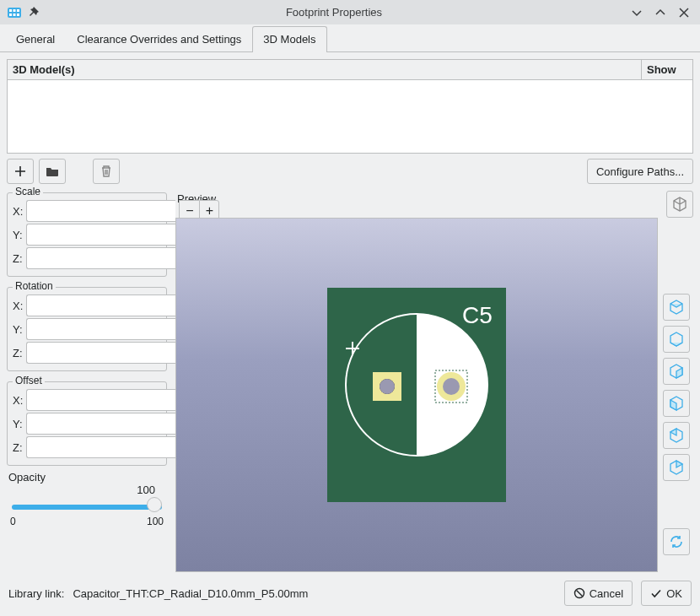 The height and width of the screenshot is (616, 700). What do you see at coordinates (667, 69) in the screenshot?
I see `show-header: Show` at bounding box center [667, 69].